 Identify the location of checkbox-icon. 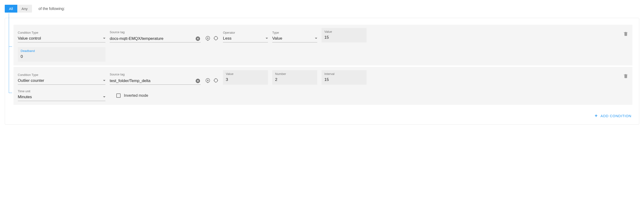
(118, 96).